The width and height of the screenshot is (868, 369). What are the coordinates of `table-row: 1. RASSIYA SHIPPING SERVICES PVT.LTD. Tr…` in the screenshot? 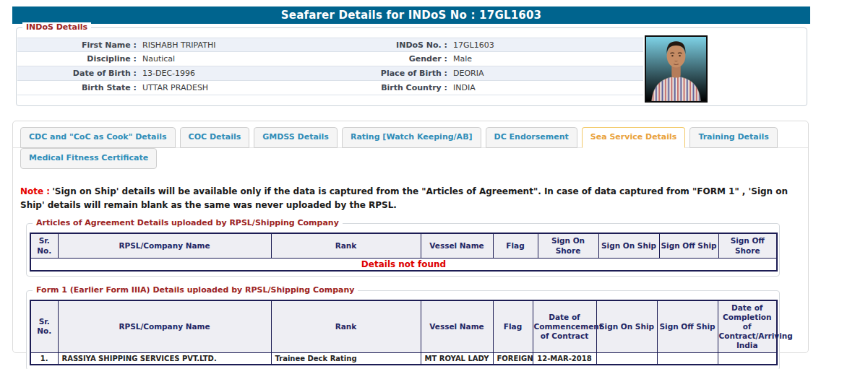 It's located at (403, 360).